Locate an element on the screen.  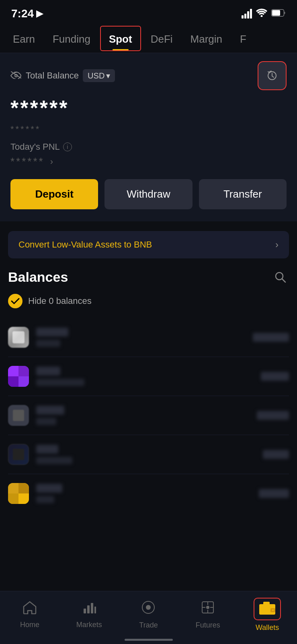
transfer-button: Transfer is located at coordinates (243, 194).